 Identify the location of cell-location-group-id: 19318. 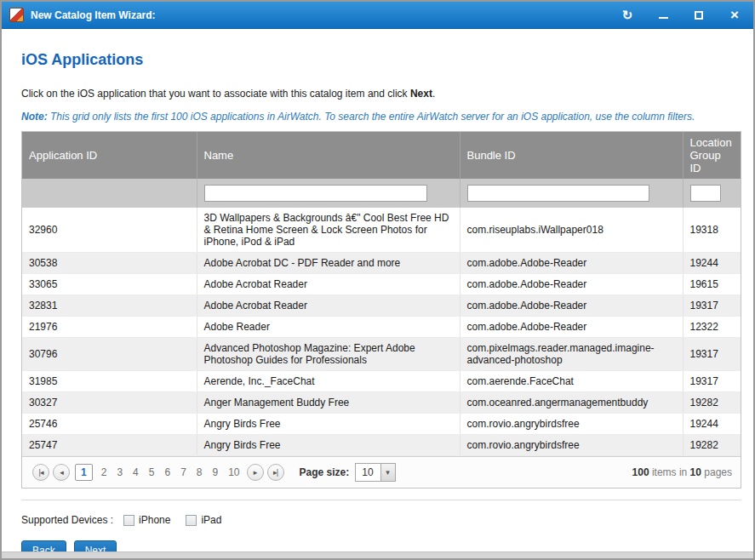
(712, 230).